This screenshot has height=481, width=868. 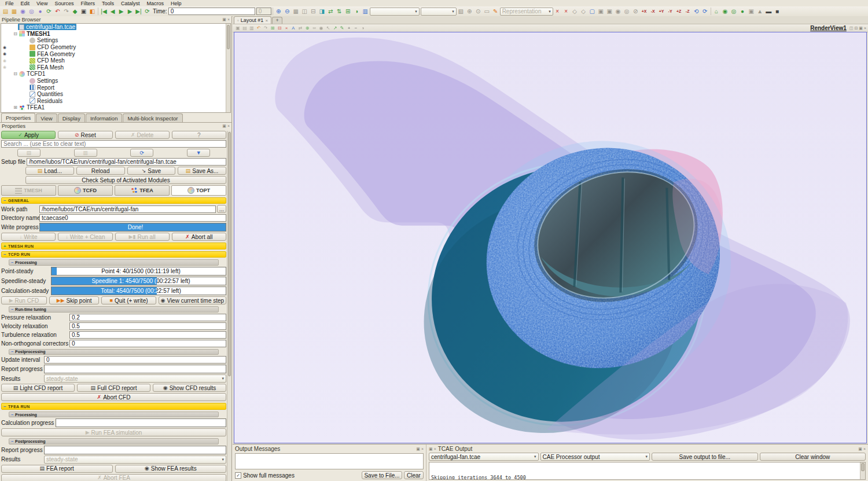 I want to click on section-general: −GENERAL, so click(x=113, y=200).